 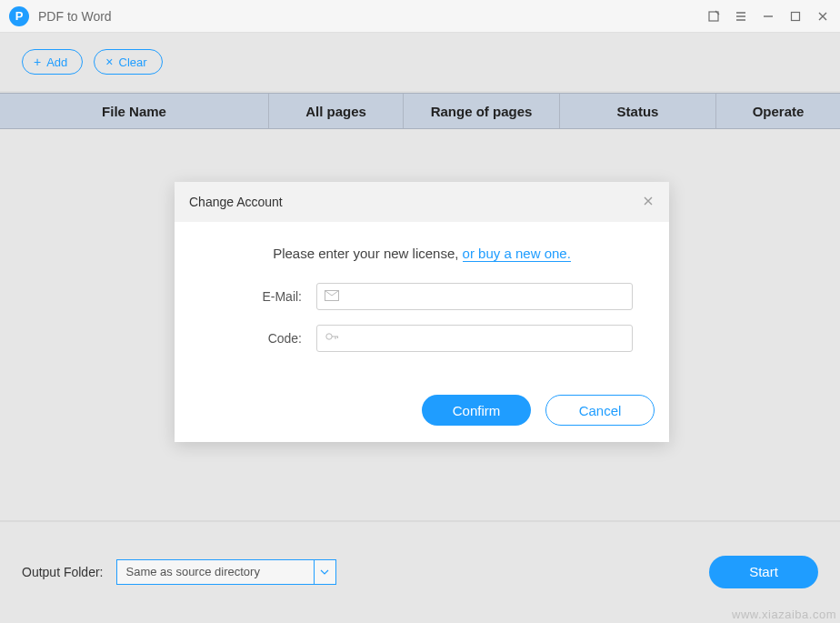 I want to click on email-label: E-Mail:, so click(x=264, y=296).